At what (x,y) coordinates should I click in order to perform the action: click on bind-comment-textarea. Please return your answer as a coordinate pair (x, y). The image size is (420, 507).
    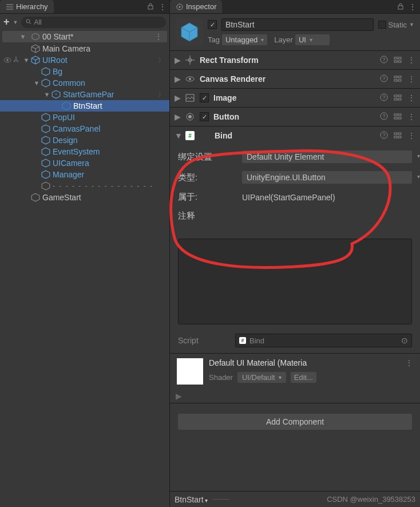
    Looking at the image, I should click on (295, 282).